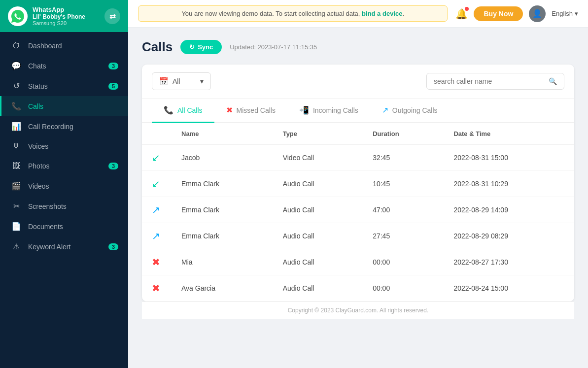 This screenshot has width=588, height=368. What do you see at coordinates (318, 158) in the screenshot?
I see `call-type: Video Call` at bounding box center [318, 158].